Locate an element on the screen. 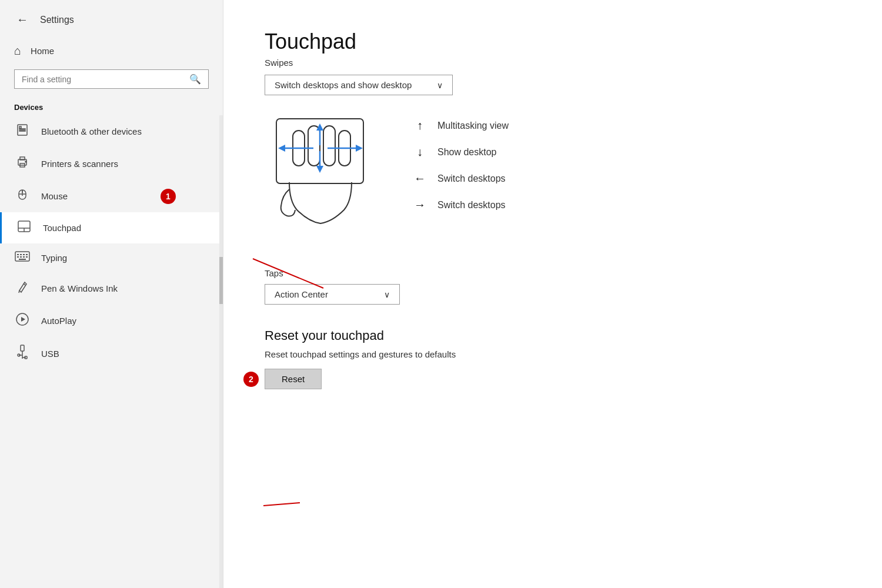  sidebar-item-printers: Printers & scanners is located at coordinates (112, 163).